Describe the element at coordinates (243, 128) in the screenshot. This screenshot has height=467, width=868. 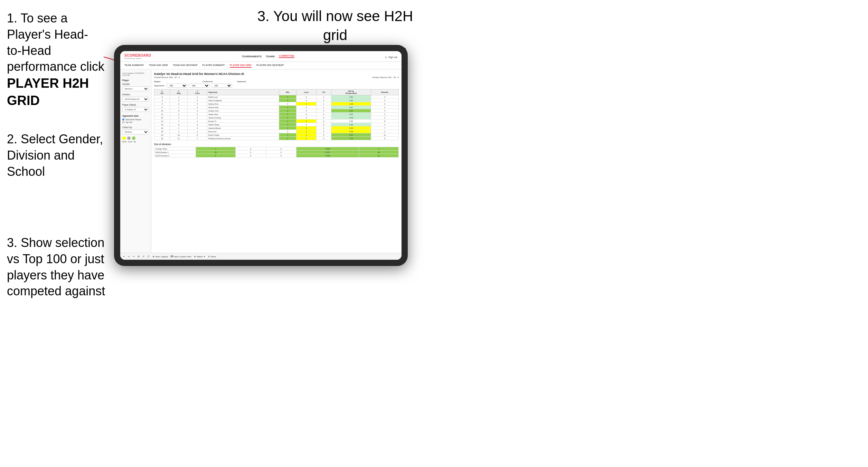
I see `cell-opponent: Jessica Mason` at that location.